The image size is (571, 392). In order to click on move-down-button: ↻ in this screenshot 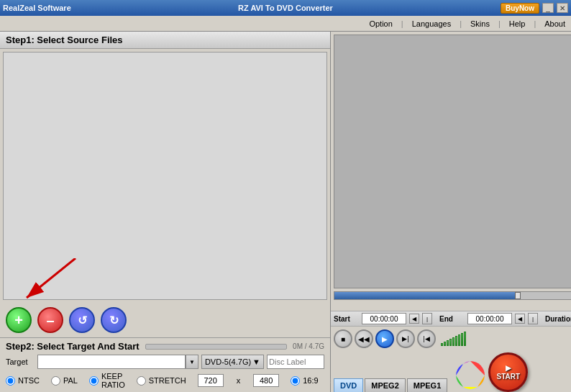, I will do `click(114, 320)`.